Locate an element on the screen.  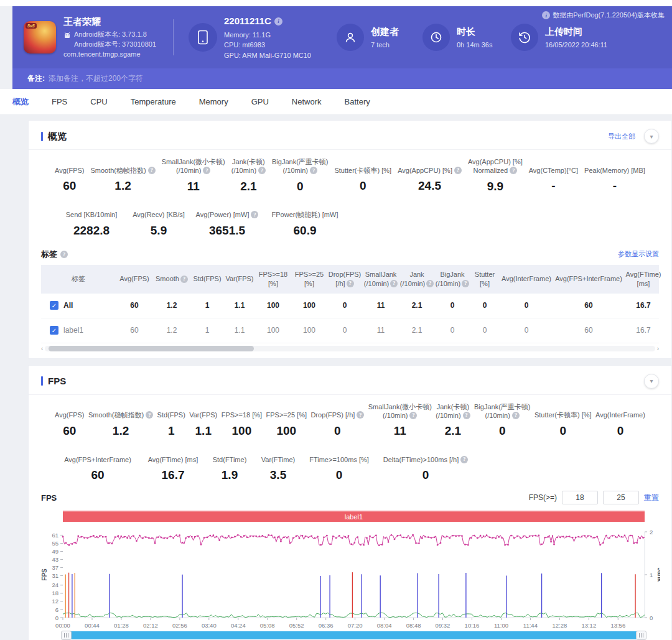
stat-label: Avg(AppCPU) [%]Normalized? is located at coordinates (495, 167).